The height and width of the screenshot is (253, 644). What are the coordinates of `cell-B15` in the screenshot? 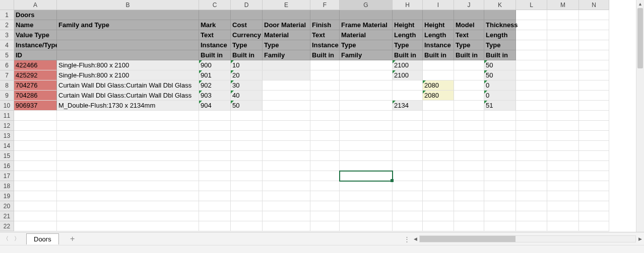 It's located at (128, 156).